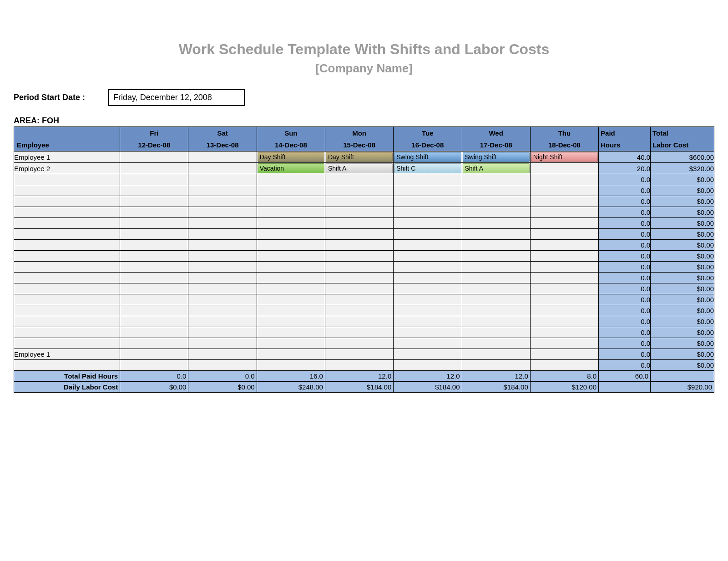 The height and width of the screenshot is (561, 728). What do you see at coordinates (291, 168) in the screenshot?
I see `day-cell: Vacation` at bounding box center [291, 168].